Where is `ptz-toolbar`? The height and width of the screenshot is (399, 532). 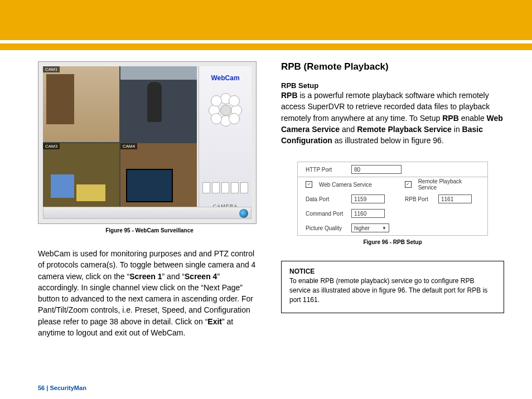
ptz-toolbar is located at coordinates (225, 188).